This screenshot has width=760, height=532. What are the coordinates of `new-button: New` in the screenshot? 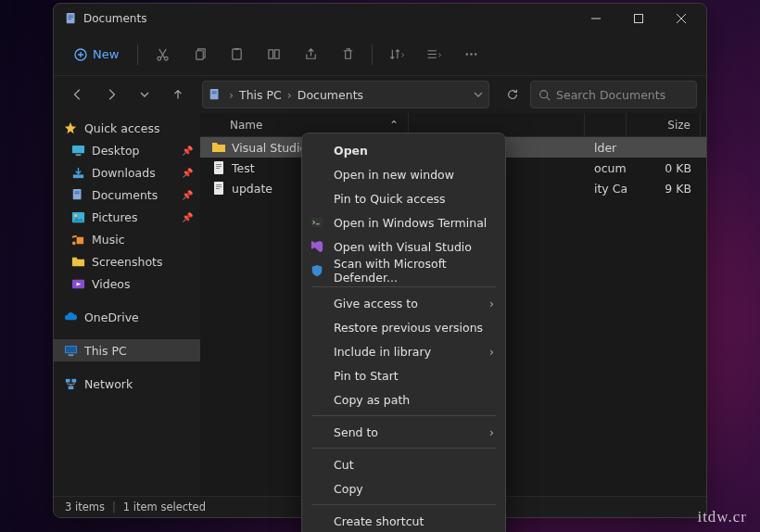 It's located at (96, 54).